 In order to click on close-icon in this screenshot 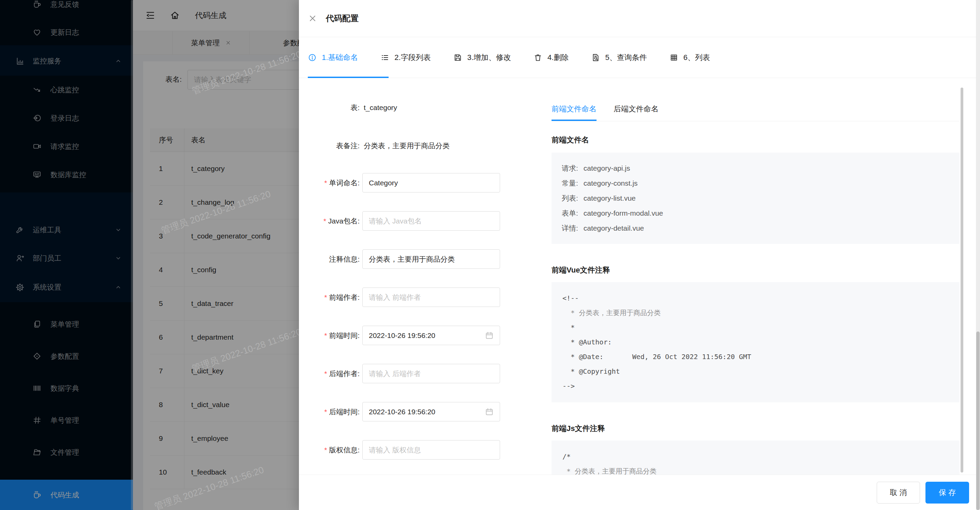, I will do `click(313, 18)`.